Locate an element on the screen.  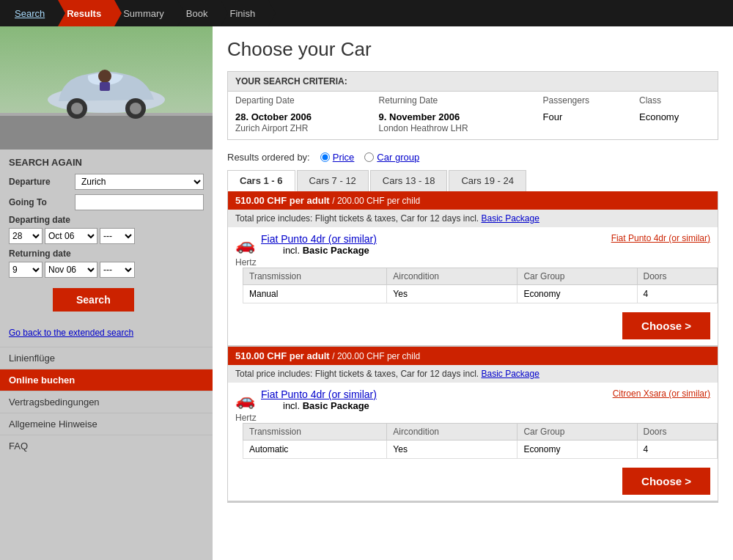
car-name-link-1: Fiat Punto 4dr (or similar) is located at coordinates (319, 239).